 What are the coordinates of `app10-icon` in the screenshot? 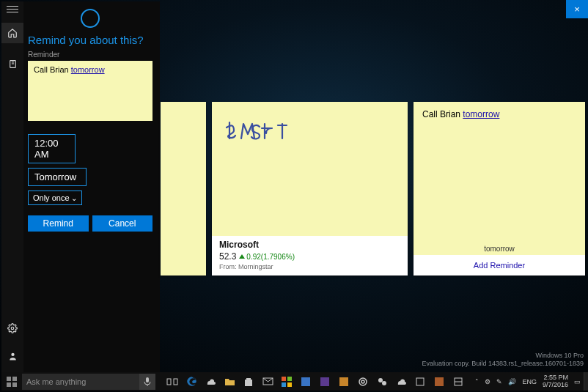 It's located at (458, 382).